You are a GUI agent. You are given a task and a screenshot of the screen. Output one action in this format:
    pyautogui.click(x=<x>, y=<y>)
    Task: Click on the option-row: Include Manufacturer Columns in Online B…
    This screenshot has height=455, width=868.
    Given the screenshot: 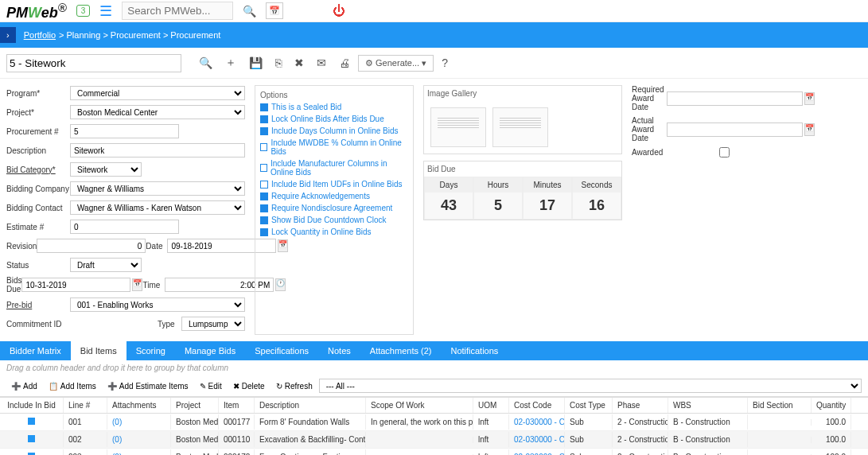 What is the action you would take?
    pyautogui.click(x=334, y=168)
    